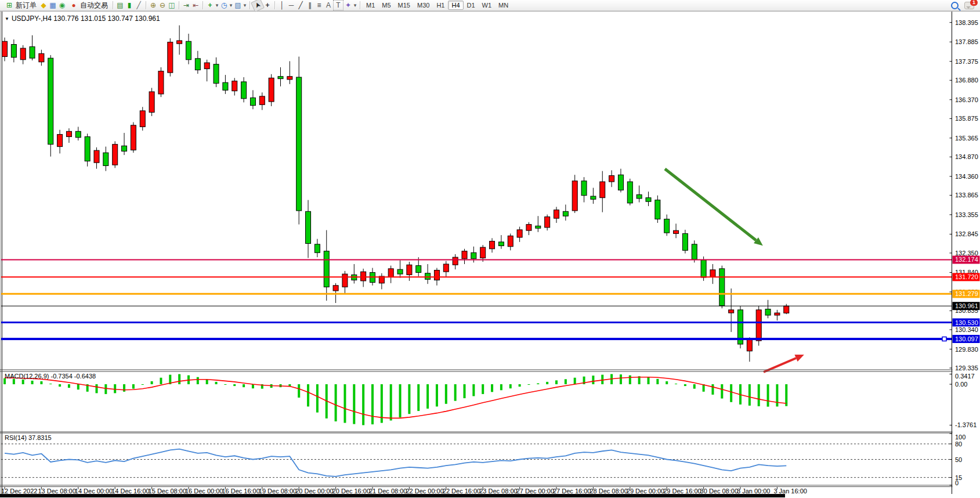  I want to click on channel-tool-icon: ∥, so click(310, 5).